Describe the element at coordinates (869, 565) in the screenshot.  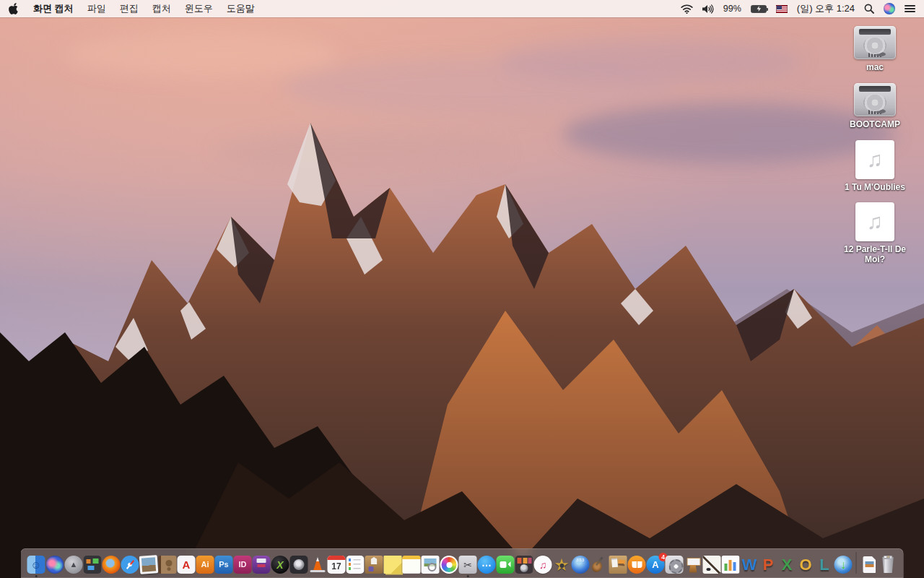
I see `document-file-dock-icon` at that location.